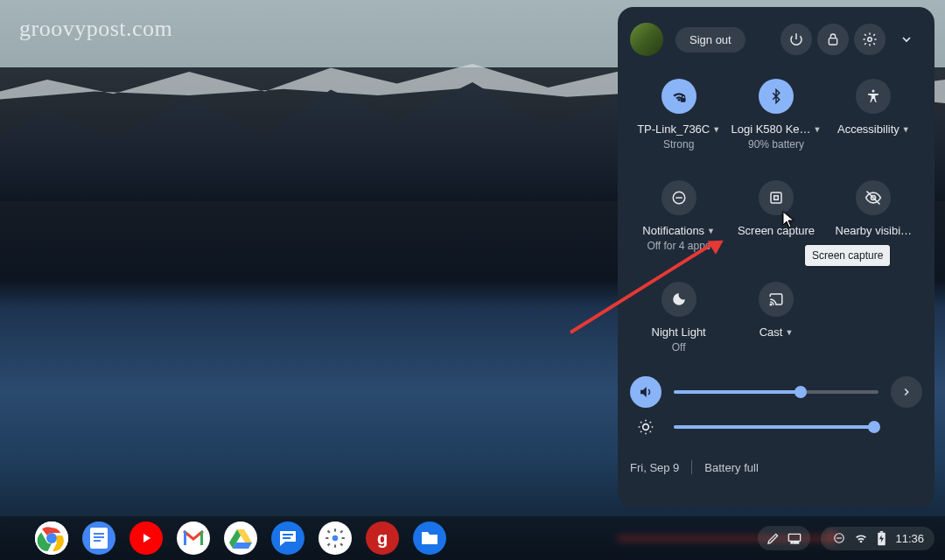  What do you see at coordinates (775, 216) in the screenshot?
I see `screen-capture-tile: Screen capture` at bounding box center [775, 216].